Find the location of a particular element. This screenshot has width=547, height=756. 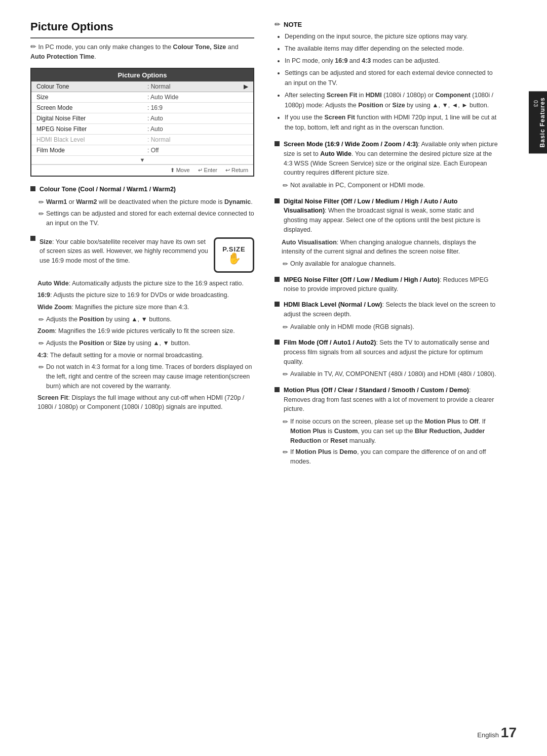

digital-noise-sub1: ✏ Only available for analogue channels. is located at coordinates (390, 264).